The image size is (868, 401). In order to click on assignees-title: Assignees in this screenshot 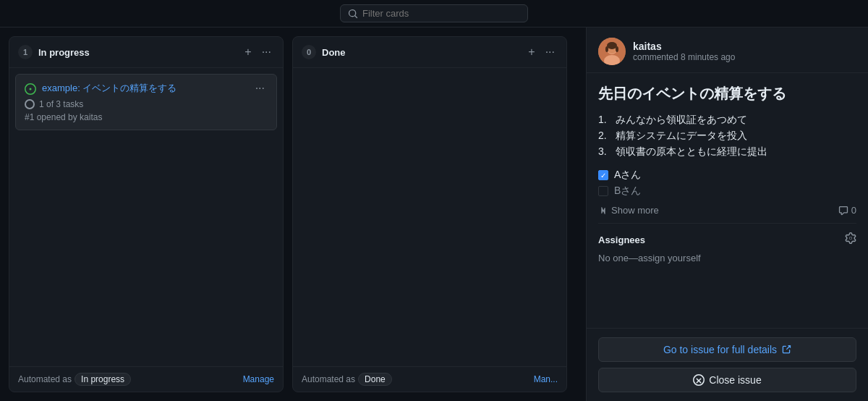, I will do `click(622, 240)`.